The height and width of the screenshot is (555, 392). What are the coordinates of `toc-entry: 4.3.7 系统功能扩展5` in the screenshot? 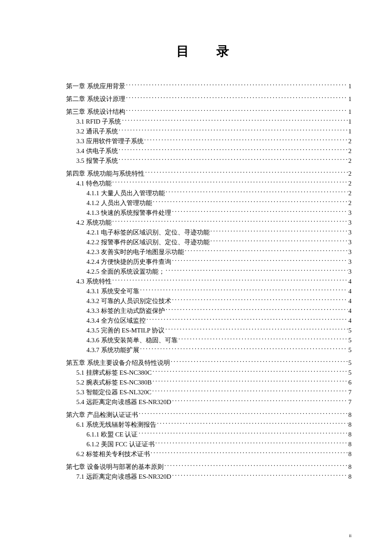 It's located at (209, 350).